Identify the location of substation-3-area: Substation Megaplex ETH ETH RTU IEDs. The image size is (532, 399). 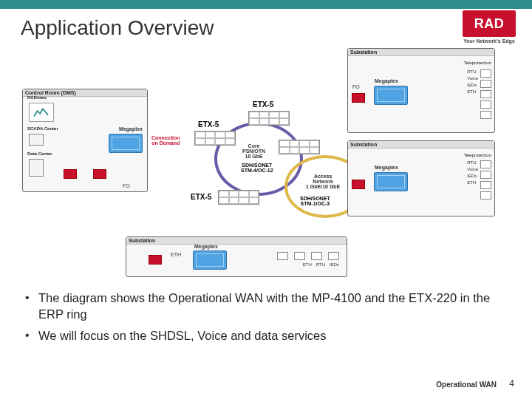
(236, 257).